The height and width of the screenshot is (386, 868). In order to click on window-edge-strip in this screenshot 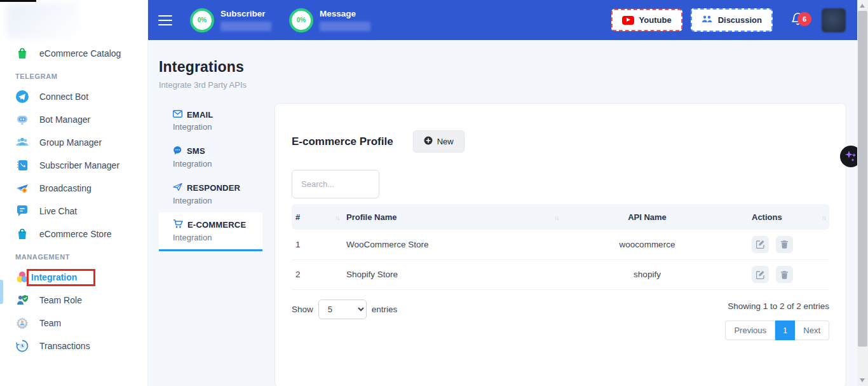, I will do `click(18, 1)`.